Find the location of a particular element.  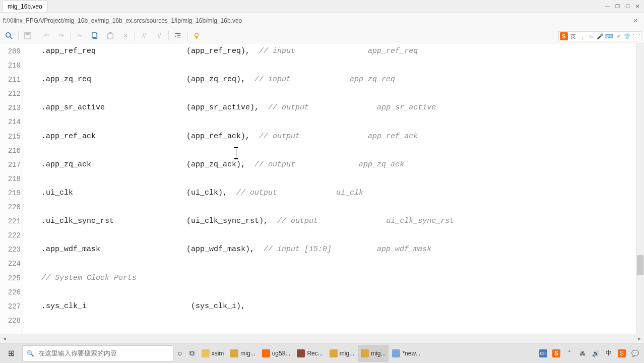

windows-icon: ⊞ is located at coordinates (11, 353).